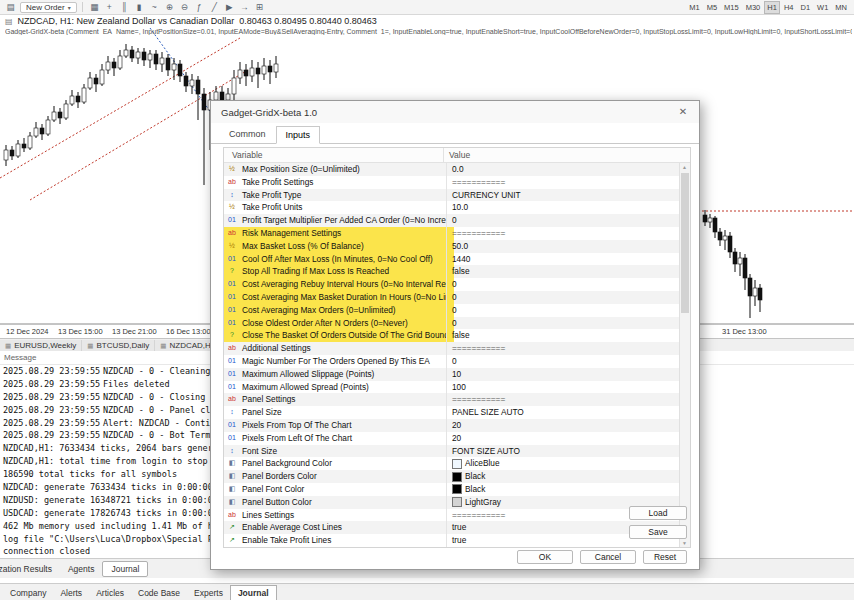 This screenshot has width=854, height=600. What do you see at coordinates (457, 400) in the screenshot?
I see `input-row: abPanel Settings===========` at bounding box center [457, 400].